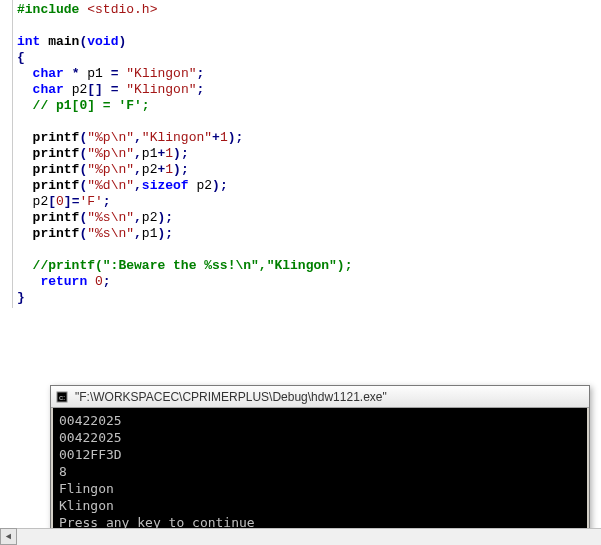 The image size is (601, 545). Describe the element at coordinates (309, 218) in the screenshot. I see `code-line: printf("%s\n",p2);` at that location.